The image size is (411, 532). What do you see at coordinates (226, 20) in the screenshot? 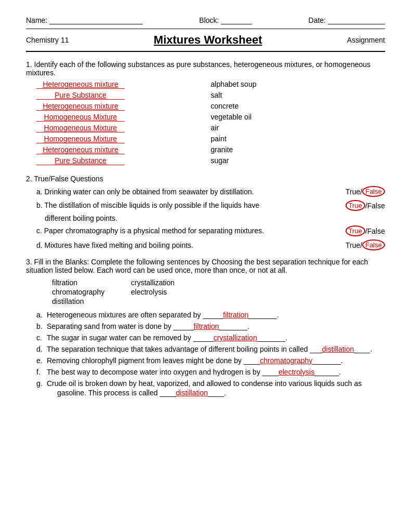
I see `block-line: Block:` at bounding box center [226, 20].